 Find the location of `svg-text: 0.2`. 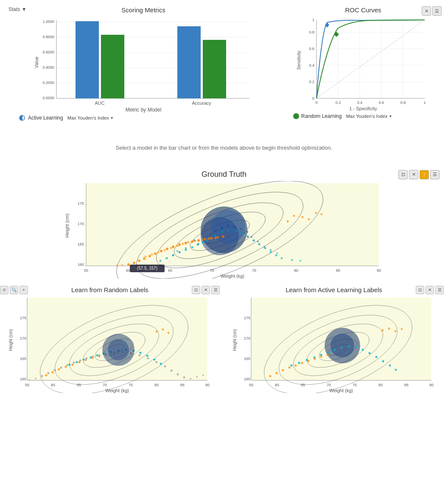

svg-text: 0.2 is located at coordinates (311, 82).